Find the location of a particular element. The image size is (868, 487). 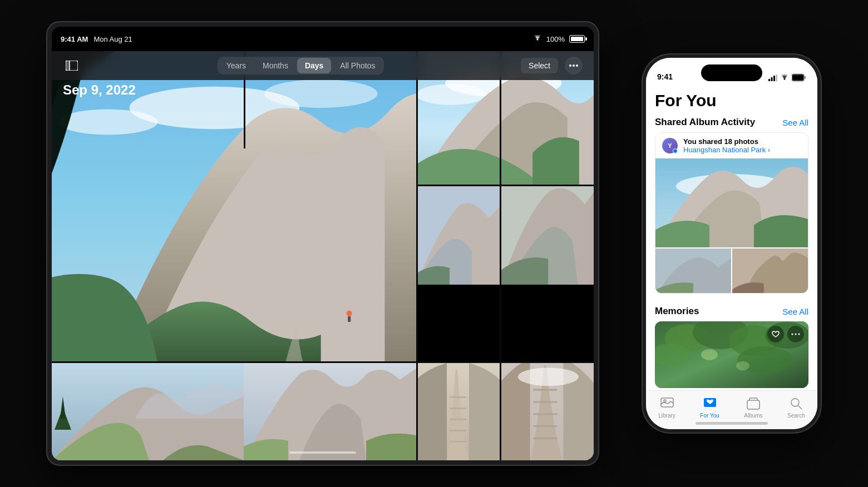

memories-header: Memories See All is located at coordinates (732, 311).